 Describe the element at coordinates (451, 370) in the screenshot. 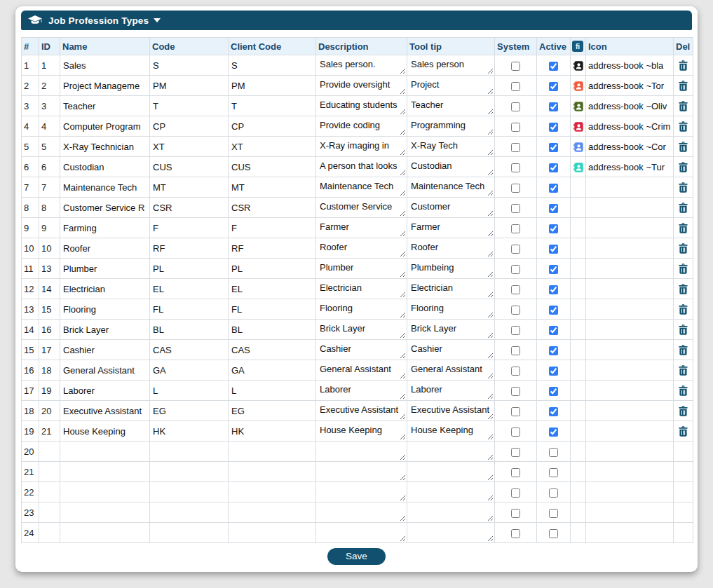

I see `tooltip-textarea: General Assistant` at that location.